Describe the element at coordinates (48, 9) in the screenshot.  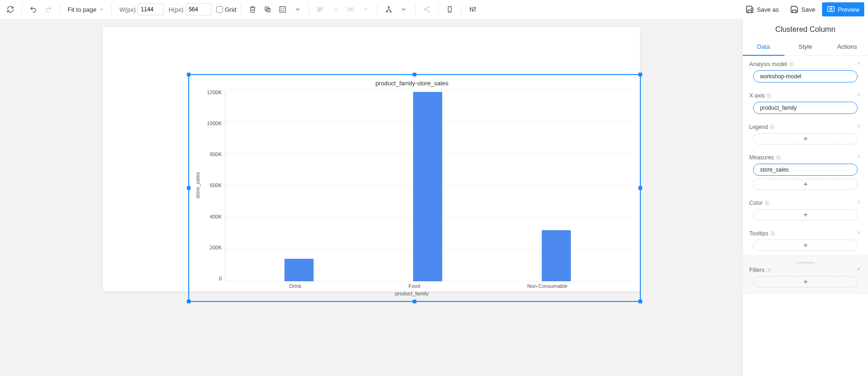
I see `redo-button` at that location.